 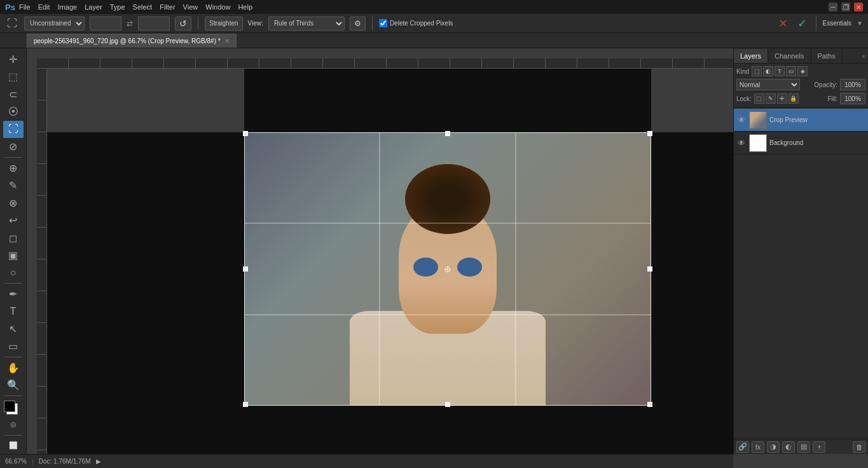 What do you see at coordinates (13, 168) in the screenshot?
I see `spot-heal-tool: ⊕` at bounding box center [13, 168].